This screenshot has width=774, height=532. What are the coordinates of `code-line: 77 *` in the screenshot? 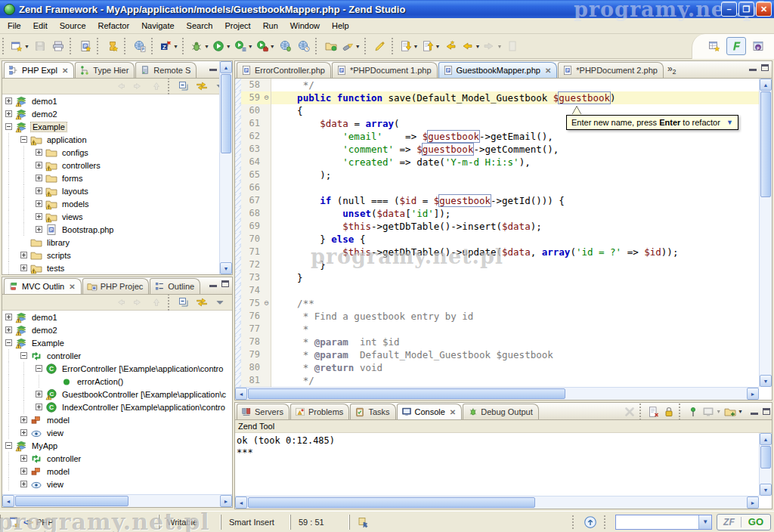 It's located at (497, 329).